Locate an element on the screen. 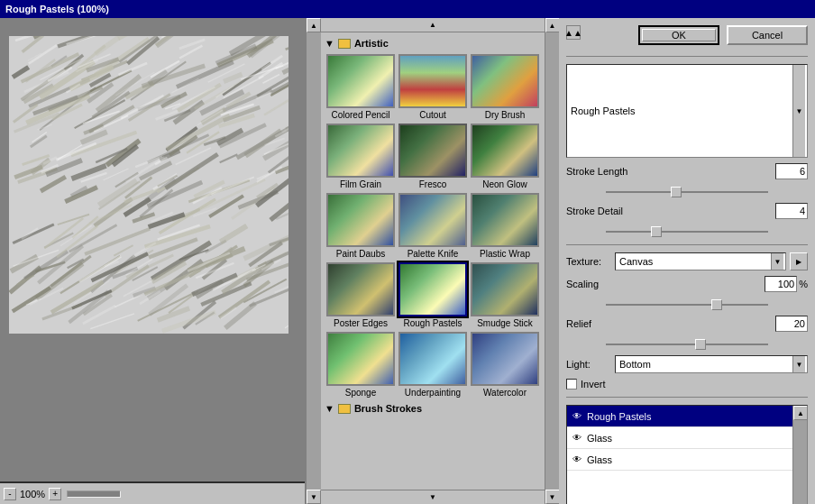 The height and width of the screenshot is (504, 815). filter-item-poster-edges: Poster Edges is located at coordinates (361, 296).